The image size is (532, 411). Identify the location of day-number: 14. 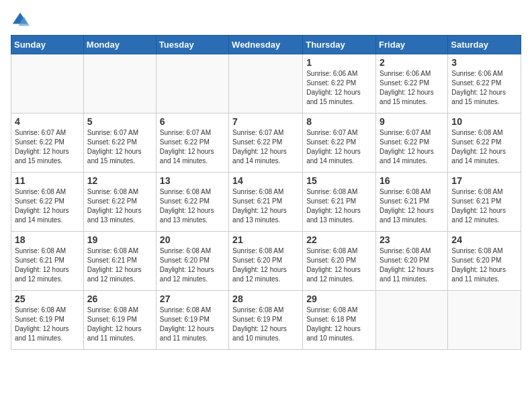
(266, 181).